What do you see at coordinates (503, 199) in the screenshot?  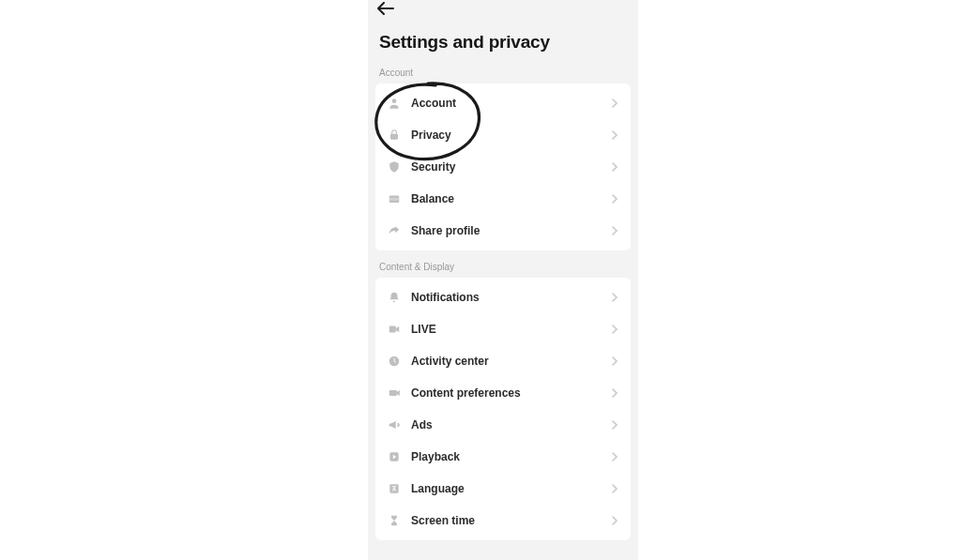 I see `row-balance: Balance` at bounding box center [503, 199].